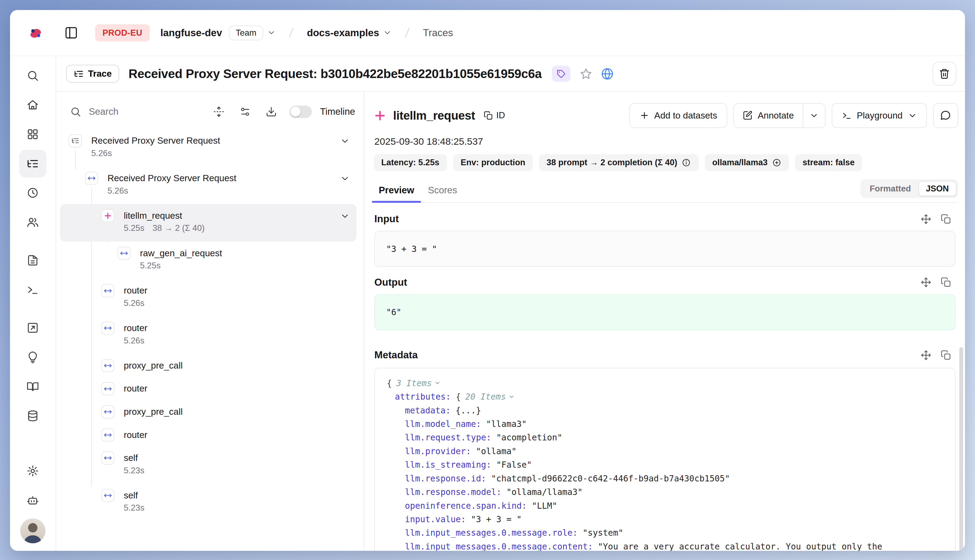 The width and height of the screenshot is (975, 560). I want to click on unfold-nodes-icon, so click(219, 112).